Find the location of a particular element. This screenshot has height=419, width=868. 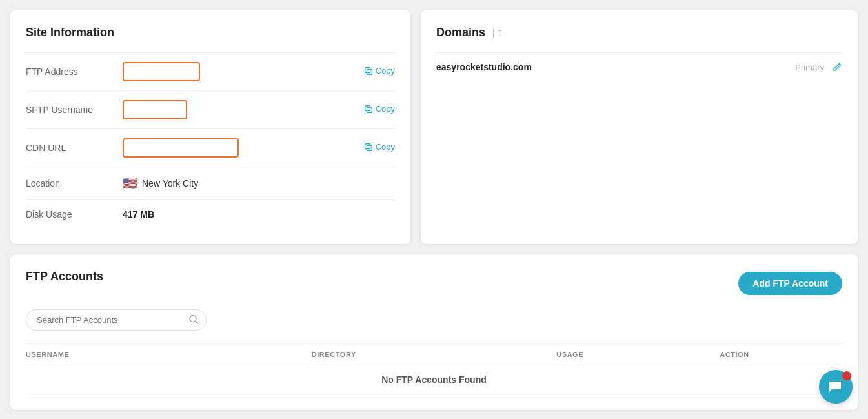

ftp-address-value is located at coordinates (233, 72).